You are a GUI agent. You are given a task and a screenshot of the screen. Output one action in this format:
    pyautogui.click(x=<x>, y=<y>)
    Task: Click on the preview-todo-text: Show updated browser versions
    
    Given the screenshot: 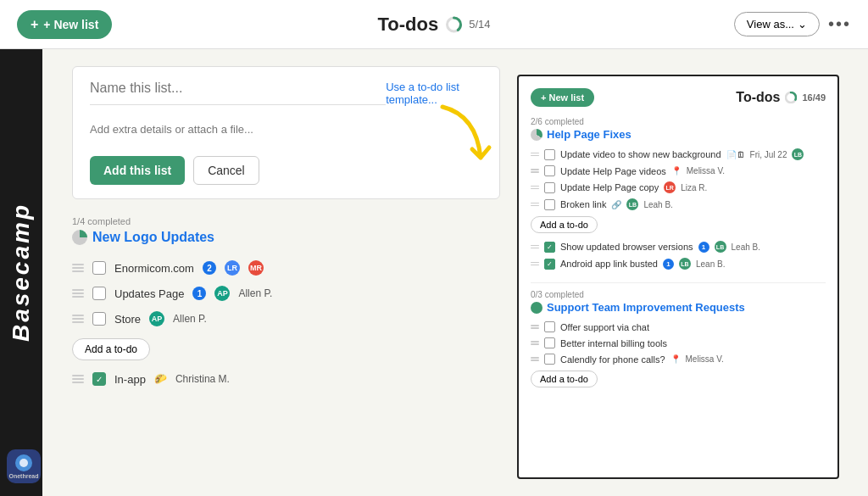 What is the action you would take?
    pyautogui.click(x=627, y=247)
    